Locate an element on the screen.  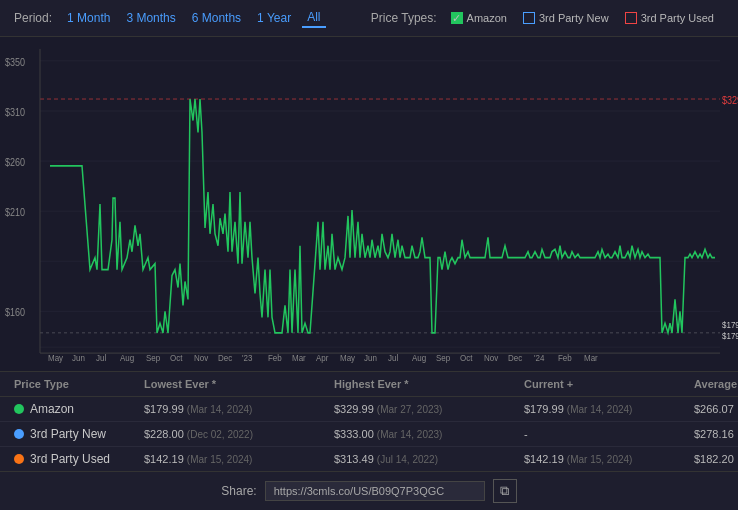
col-current: Current + is located at coordinates (609, 384).